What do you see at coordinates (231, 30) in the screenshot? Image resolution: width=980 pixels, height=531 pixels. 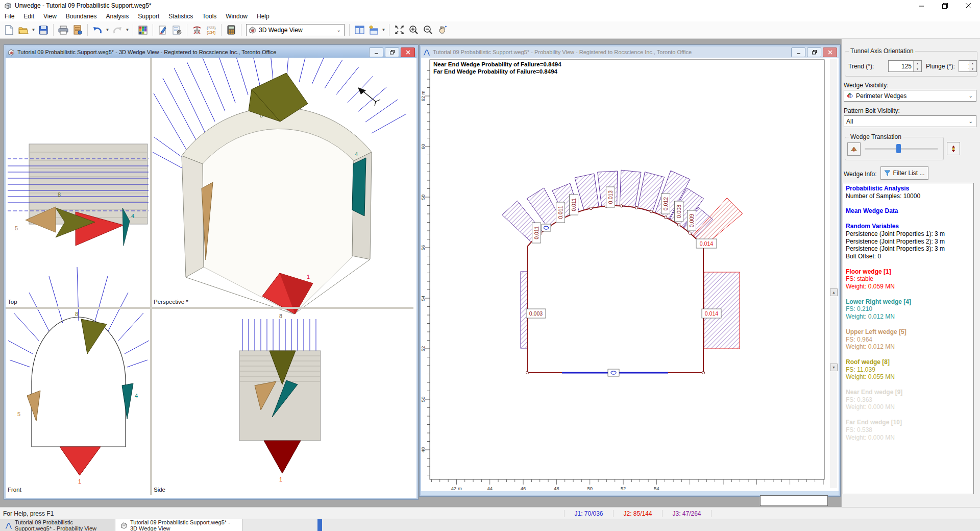 I see `compute-icon` at bounding box center [231, 30].